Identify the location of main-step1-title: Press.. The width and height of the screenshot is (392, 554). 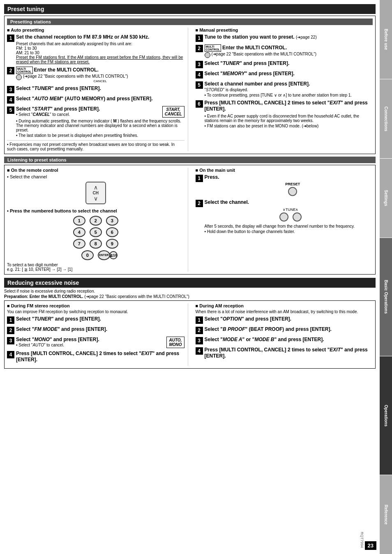
(289, 178).